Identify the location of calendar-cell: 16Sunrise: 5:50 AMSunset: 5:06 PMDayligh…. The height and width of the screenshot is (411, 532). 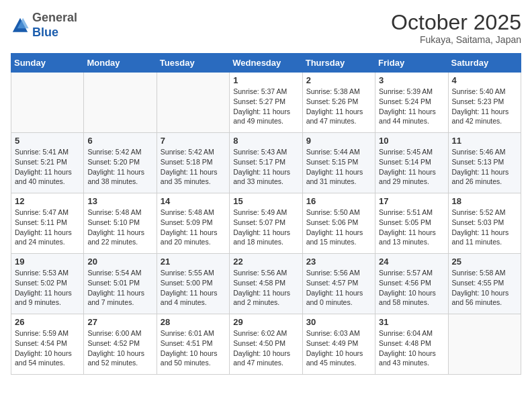
(339, 224).